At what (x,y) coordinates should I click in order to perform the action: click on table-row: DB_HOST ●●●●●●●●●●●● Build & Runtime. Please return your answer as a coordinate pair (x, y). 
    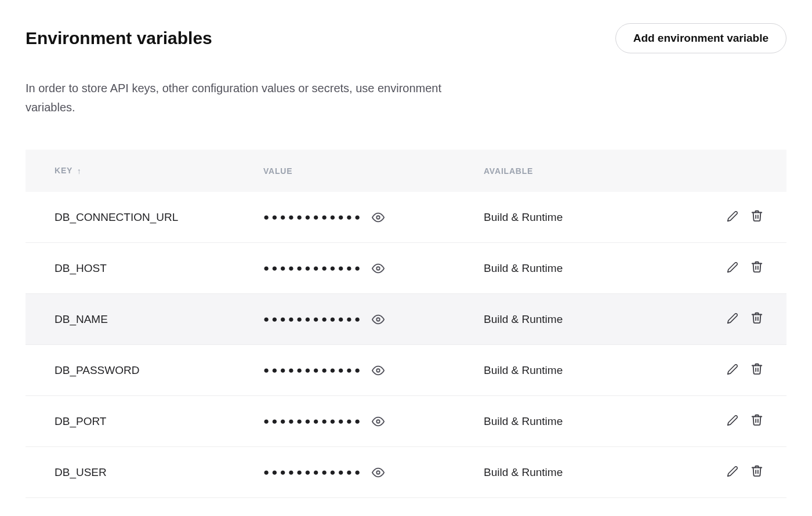
    Looking at the image, I should click on (406, 268).